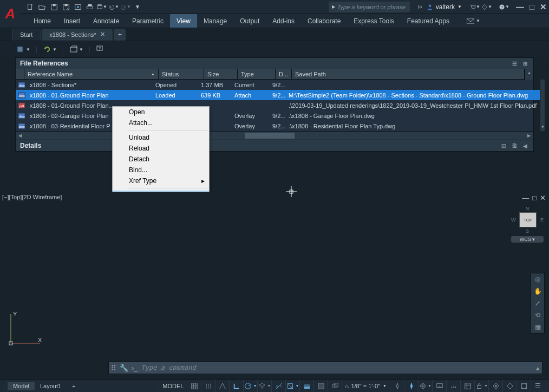 The width and height of the screenshot is (549, 392). Describe the element at coordinates (278, 386) in the screenshot. I see `status-osnap-tracking-icon` at that location.